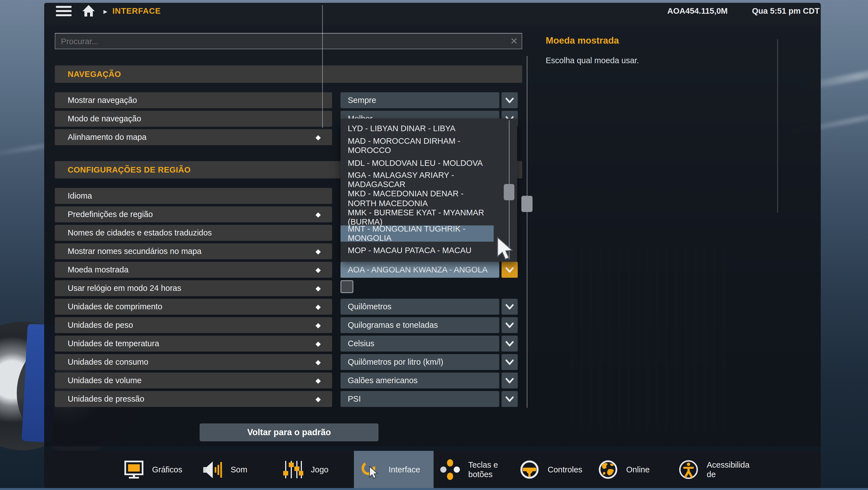 The width and height of the screenshot is (868, 490). I want to click on side-panel-title: Moeda mostrada, so click(582, 40).